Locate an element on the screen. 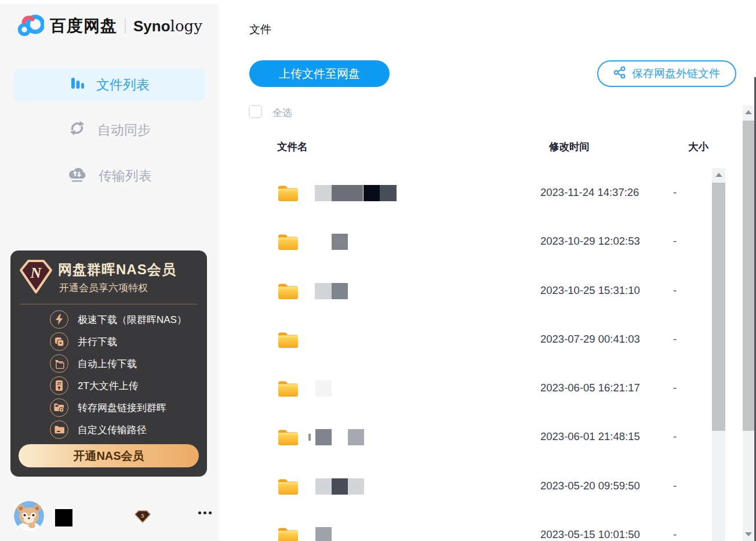 The width and height of the screenshot is (756, 541). large-file-upload-icon: 2T is located at coordinates (59, 386).